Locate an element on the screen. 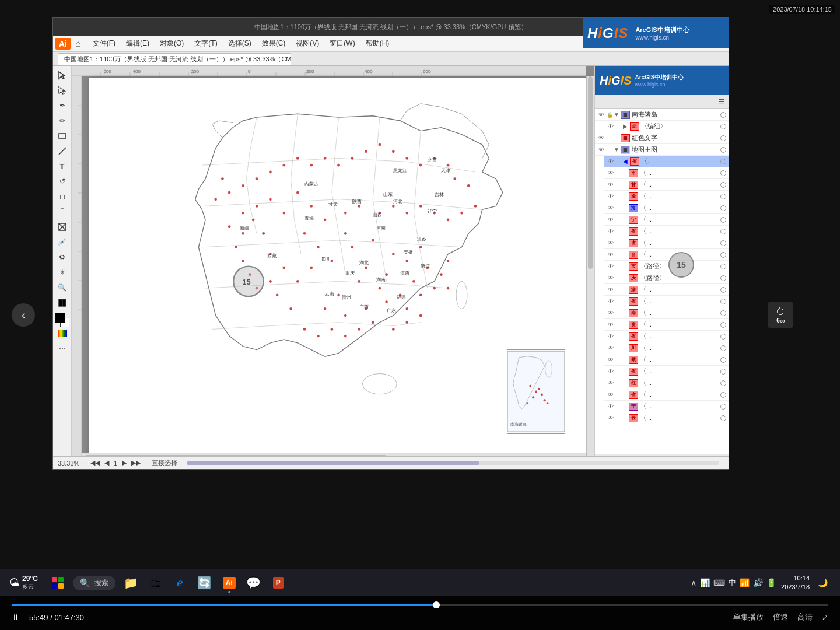  layer-circle-hong is located at coordinates (723, 383).